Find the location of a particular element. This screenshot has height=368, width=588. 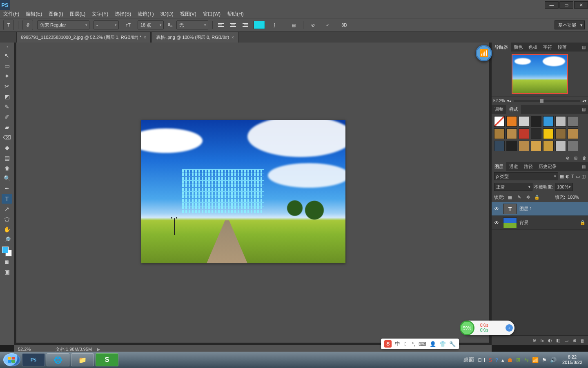

tool-16: ⬠ is located at coordinates (7, 219).